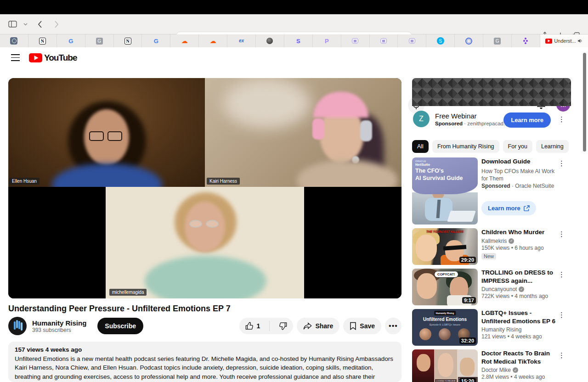 The width and height of the screenshot is (588, 382). What do you see at coordinates (283, 326) in the screenshot?
I see `thumb-down-icon` at bounding box center [283, 326].